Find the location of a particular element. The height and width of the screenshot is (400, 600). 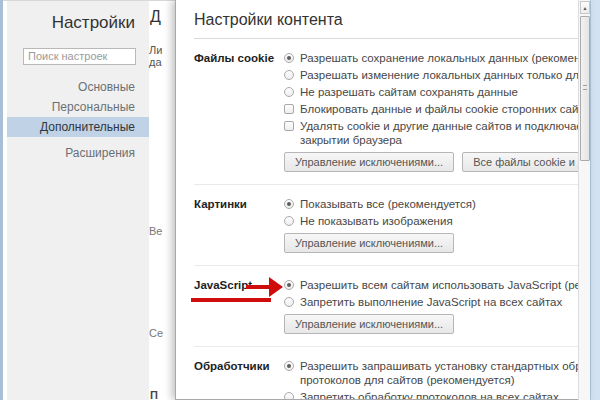

all-cookies-button: Все файлы cookie и данные сайтов... is located at coordinates (520, 162).